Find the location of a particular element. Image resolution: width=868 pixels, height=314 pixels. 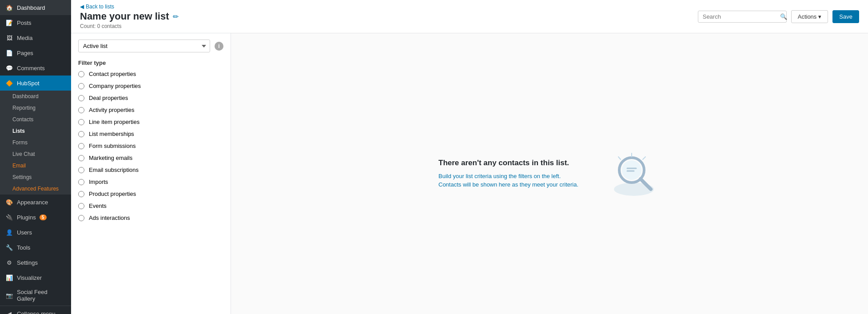

dashboard-icon: 🏠 is located at coordinates (9, 8).